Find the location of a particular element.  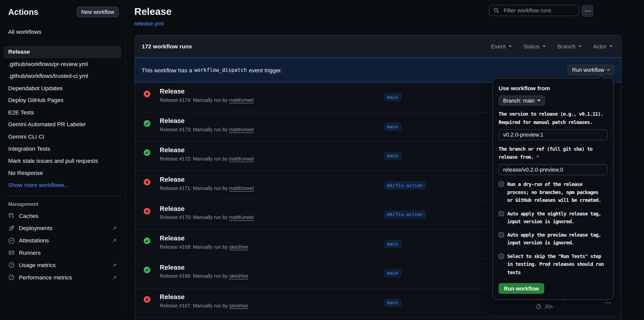

filter-workflow-runs-input is located at coordinates (534, 11).